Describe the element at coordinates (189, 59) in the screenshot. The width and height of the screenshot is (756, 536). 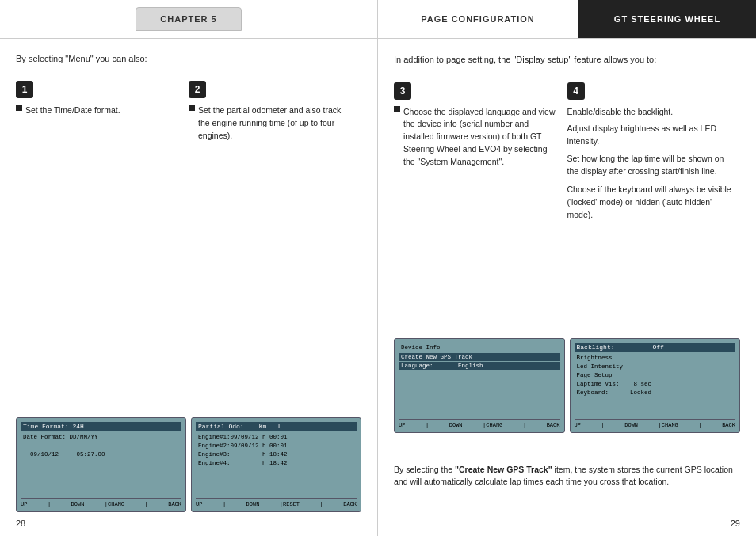
I see `left-intro: By selecting "Menu" you can also:` at that location.